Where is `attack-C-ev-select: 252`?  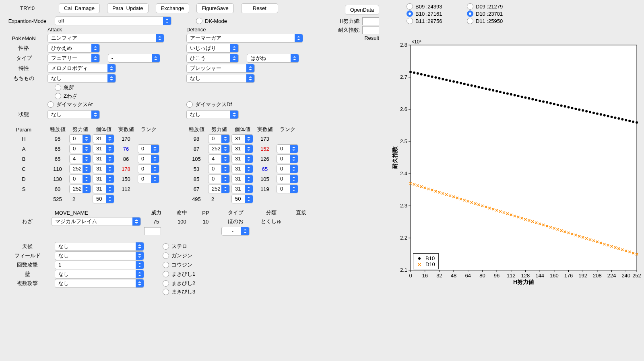 attack-C-ev-select: 252 is located at coordinates (80, 169).